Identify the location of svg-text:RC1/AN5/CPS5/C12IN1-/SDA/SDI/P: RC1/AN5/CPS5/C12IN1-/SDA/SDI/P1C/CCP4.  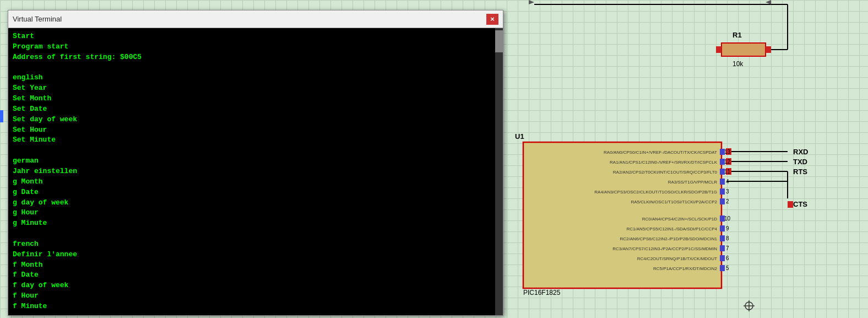
(672, 229).